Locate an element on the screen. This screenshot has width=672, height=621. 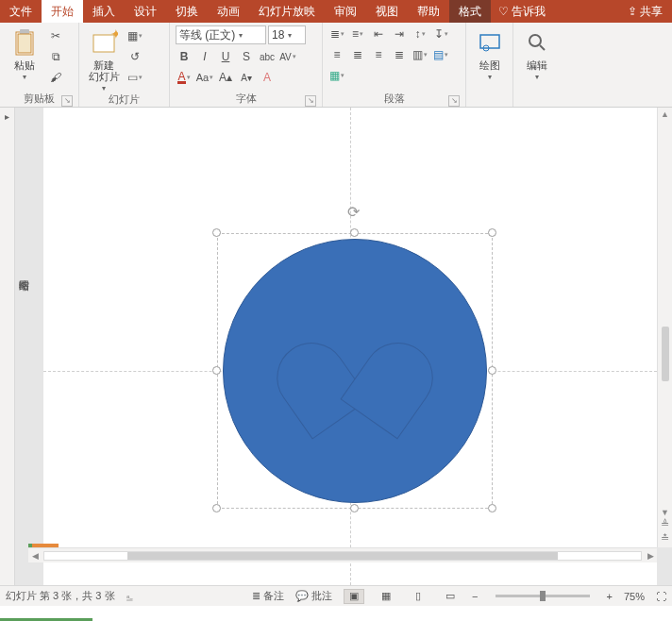
spellcheck-icon: ⎁ is located at coordinates (130, 596).